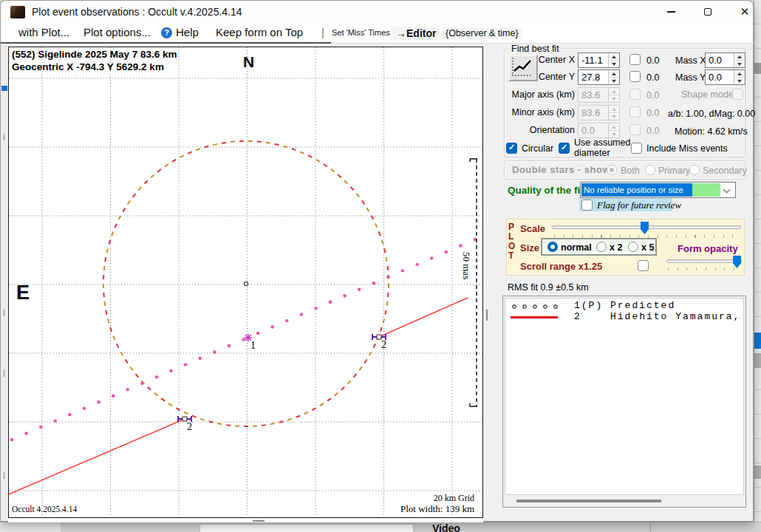  Describe the element at coordinates (4, 89) in the screenshot. I see `left-dock-accent` at that location.